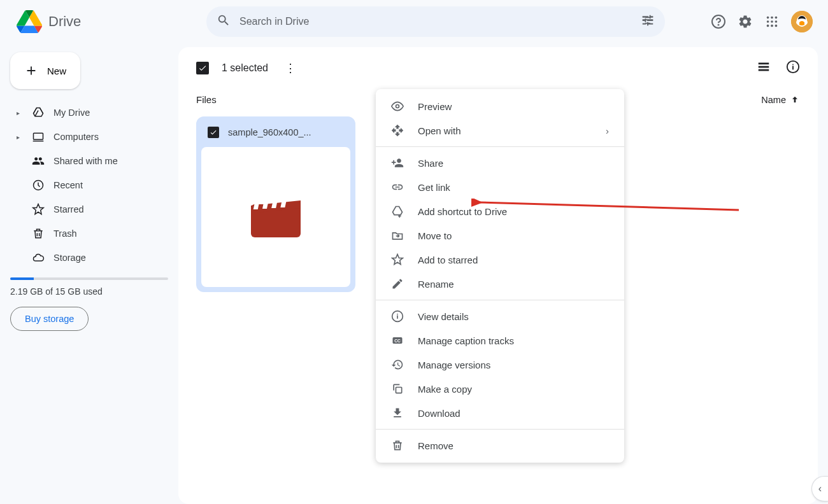  Describe the element at coordinates (500, 284) in the screenshot. I see `menu-item-rename: Rename` at that location.